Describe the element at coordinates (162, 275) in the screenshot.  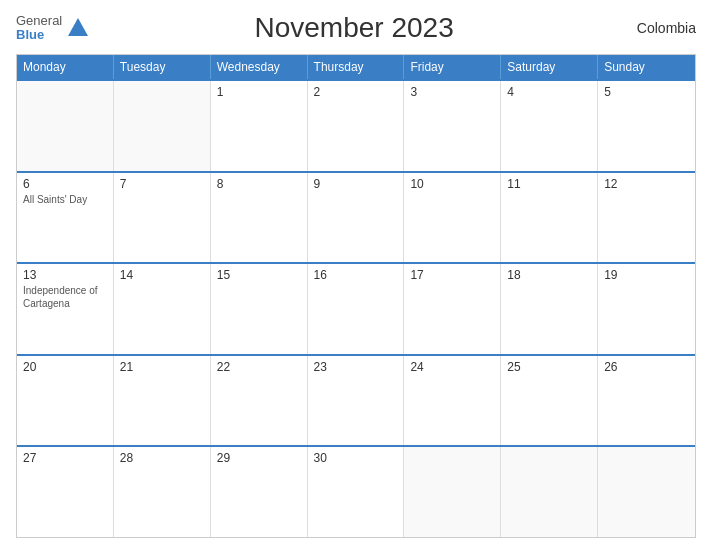
I see `cell-date: 14` at that location.